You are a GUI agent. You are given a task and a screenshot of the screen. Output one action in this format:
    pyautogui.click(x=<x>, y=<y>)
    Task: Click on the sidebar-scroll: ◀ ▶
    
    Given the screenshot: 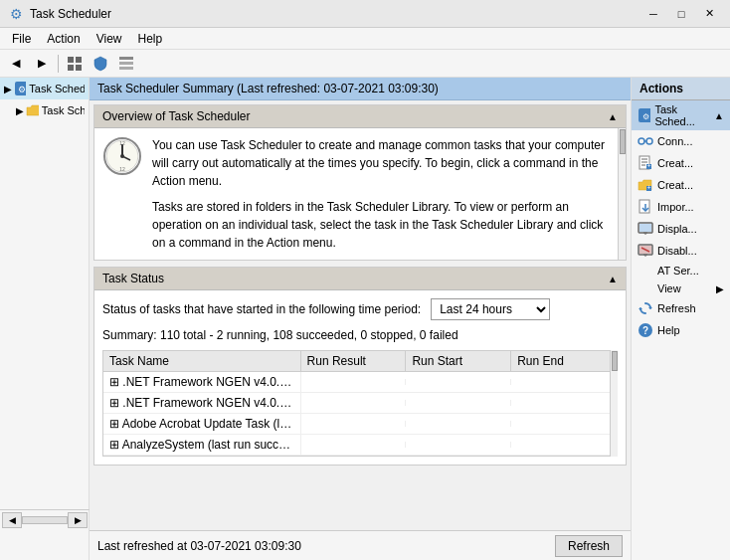 What is the action you would take?
    pyautogui.click(x=45, y=519)
    